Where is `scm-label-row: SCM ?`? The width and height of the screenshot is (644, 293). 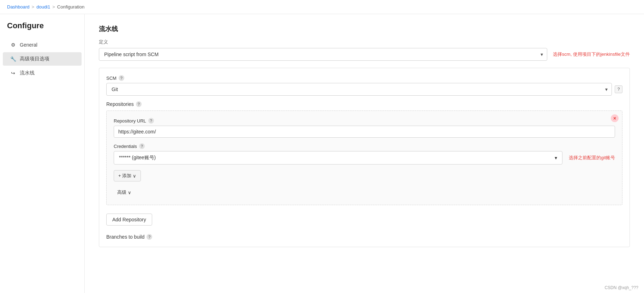
scm-label-row: SCM ? is located at coordinates (364, 78).